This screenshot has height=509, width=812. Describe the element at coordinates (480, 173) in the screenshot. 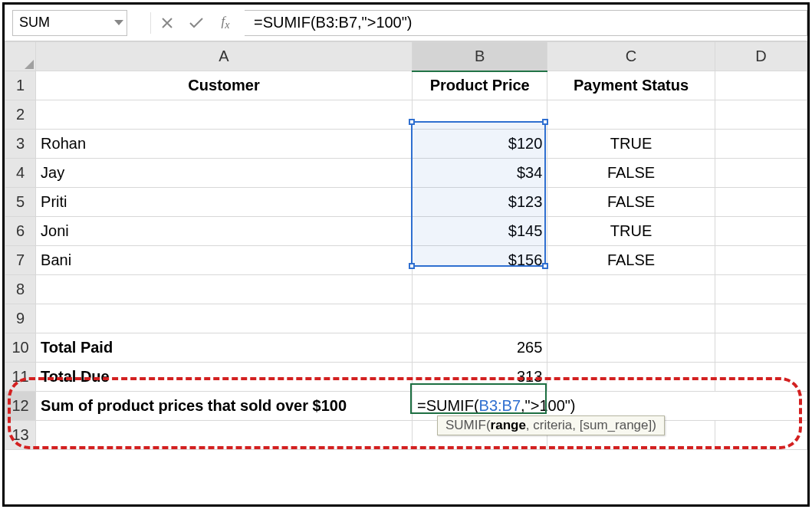

I see `cell-price: $34` at that location.